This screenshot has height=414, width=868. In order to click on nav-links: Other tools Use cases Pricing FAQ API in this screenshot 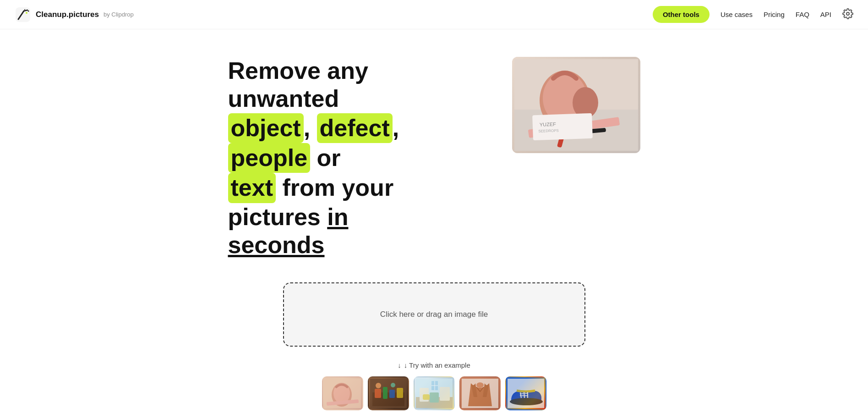, I will do `click(753, 15)`.